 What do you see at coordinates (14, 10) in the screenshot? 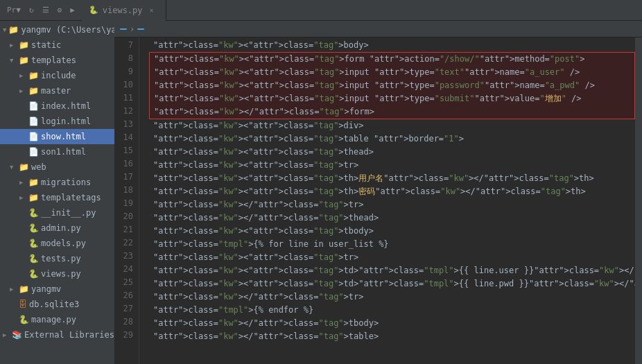
I see `project-icon: Pr▼` at bounding box center [14, 10].